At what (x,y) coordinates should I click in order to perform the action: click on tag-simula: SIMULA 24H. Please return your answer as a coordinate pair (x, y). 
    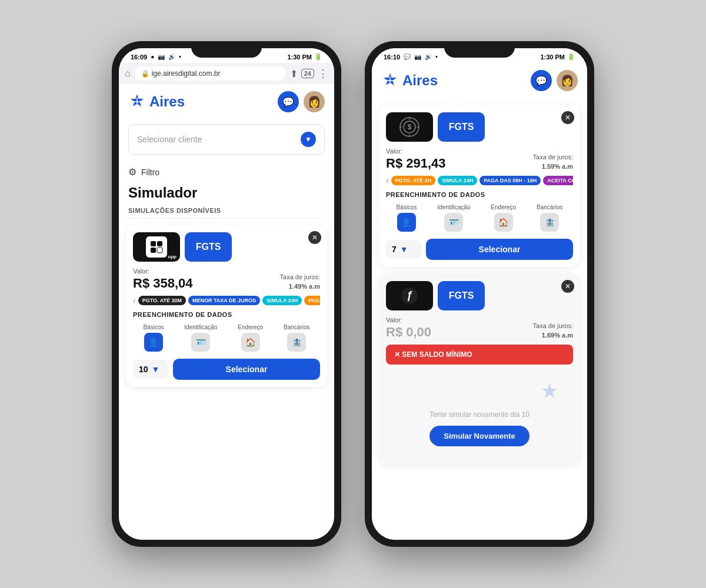
    Looking at the image, I should click on (282, 300).